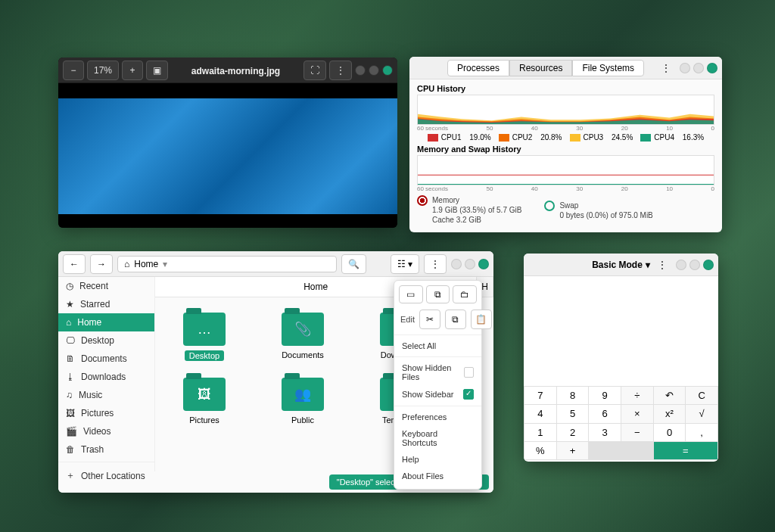 Image resolution: width=775 pixels, height=532 pixels. I want to click on key-clear: C, so click(702, 395).